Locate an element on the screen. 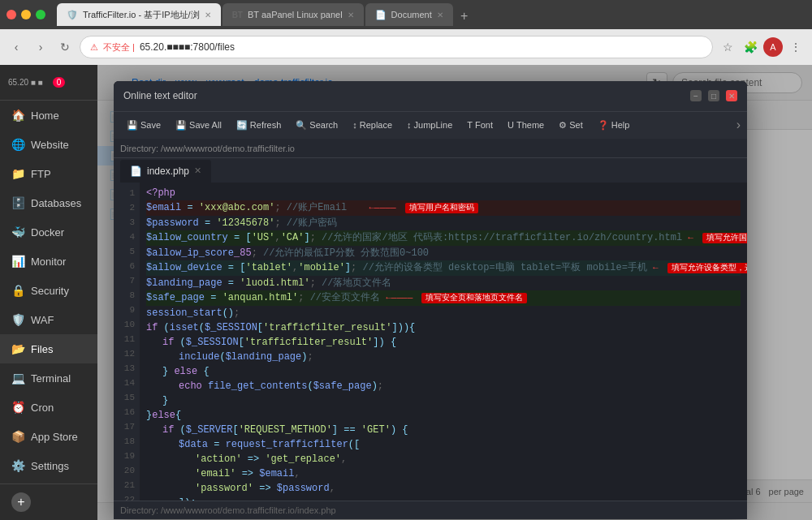 The width and height of the screenshot is (812, 520). sidebar-label-home: Home is located at coordinates (45, 115).